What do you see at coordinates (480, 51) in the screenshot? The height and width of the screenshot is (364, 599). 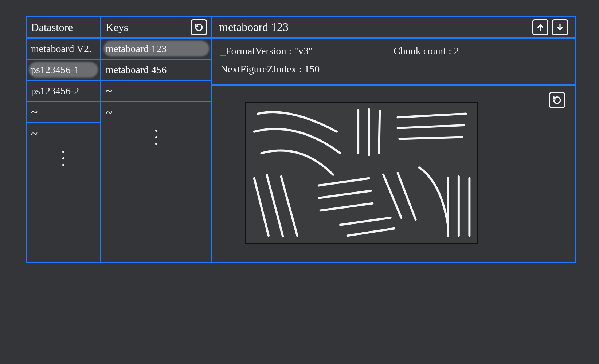 I see `meta-chunk-count: Chunk count 2` at bounding box center [480, 51].